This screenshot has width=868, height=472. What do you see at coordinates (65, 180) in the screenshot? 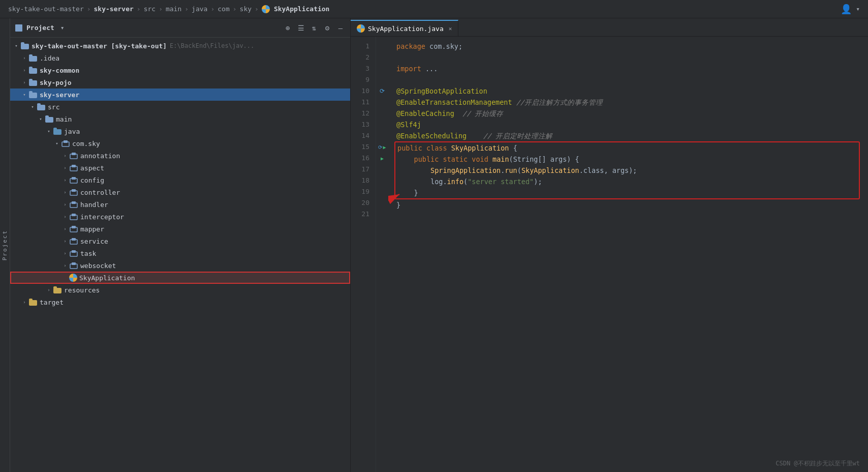
I see `tree-arrow-config: ›` at bounding box center [65, 180].